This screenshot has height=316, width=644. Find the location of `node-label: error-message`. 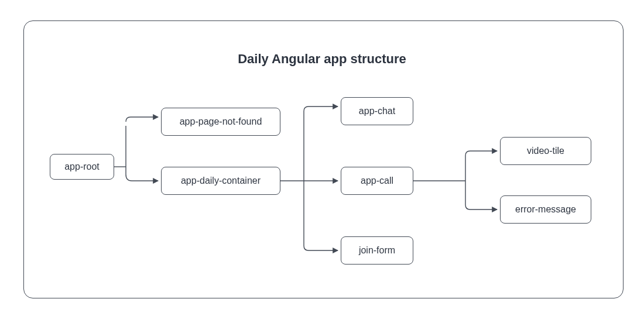

node-label: error-message is located at coordinates (546, 209).